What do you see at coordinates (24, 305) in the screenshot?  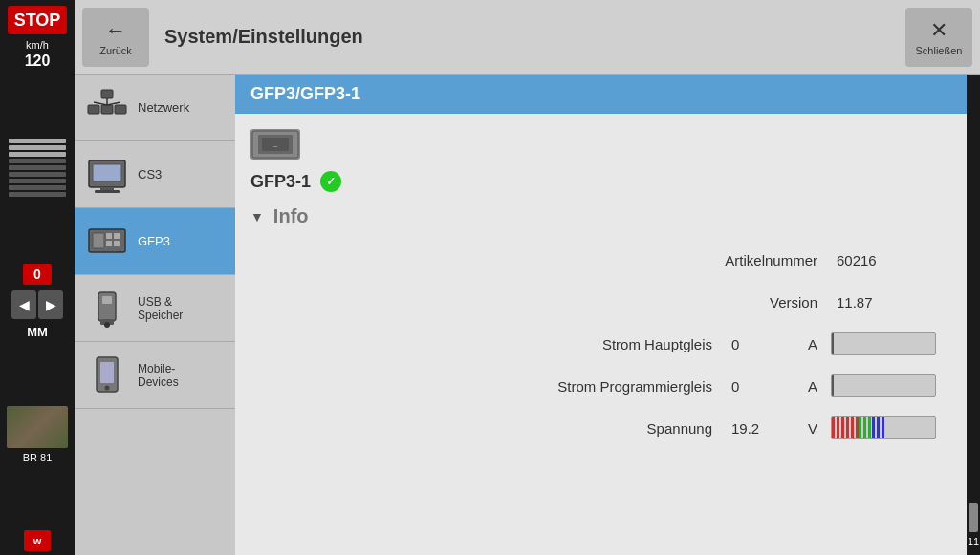 I see `left-arrow-button: ◀` at bounding box center [24, 305].